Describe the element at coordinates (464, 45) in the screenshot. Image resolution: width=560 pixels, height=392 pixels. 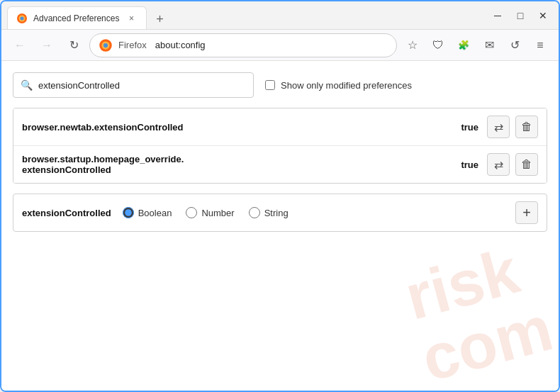
I see `extension-button: 🧩` at that location.